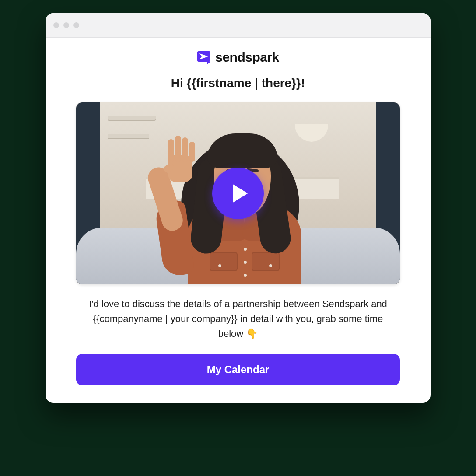  I want to click on play-icon, so click(238, 193).